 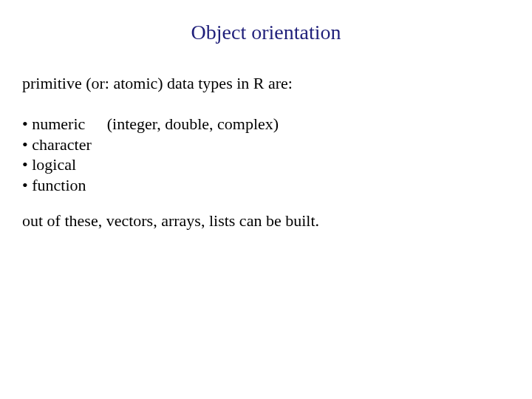 What do you see at coordinates (266, 185) in the screenshot?
I see `list-item: • function` at bounding box center [266, 185].